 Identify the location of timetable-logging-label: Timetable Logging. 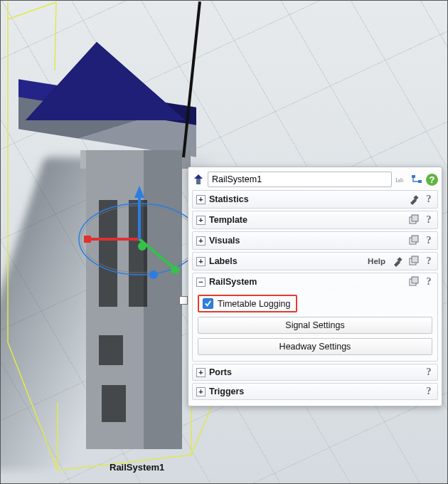
(254, 304).